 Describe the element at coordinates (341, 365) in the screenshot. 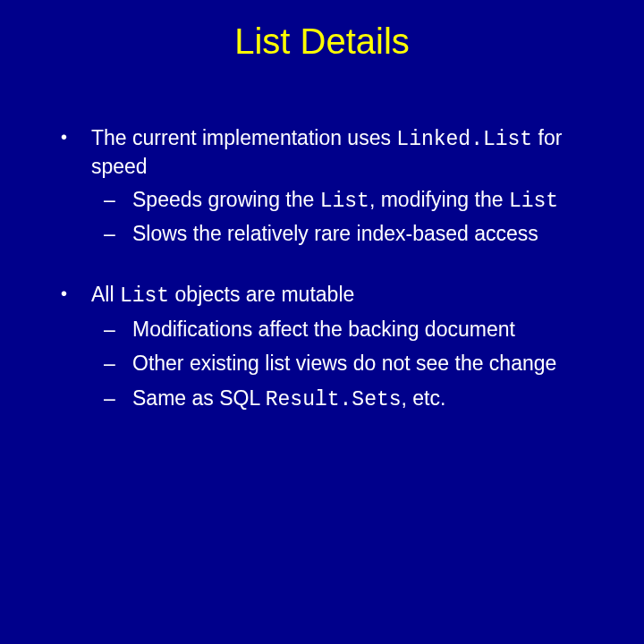

I see `sub-list: Modifications affect the backing documen…` at that location.